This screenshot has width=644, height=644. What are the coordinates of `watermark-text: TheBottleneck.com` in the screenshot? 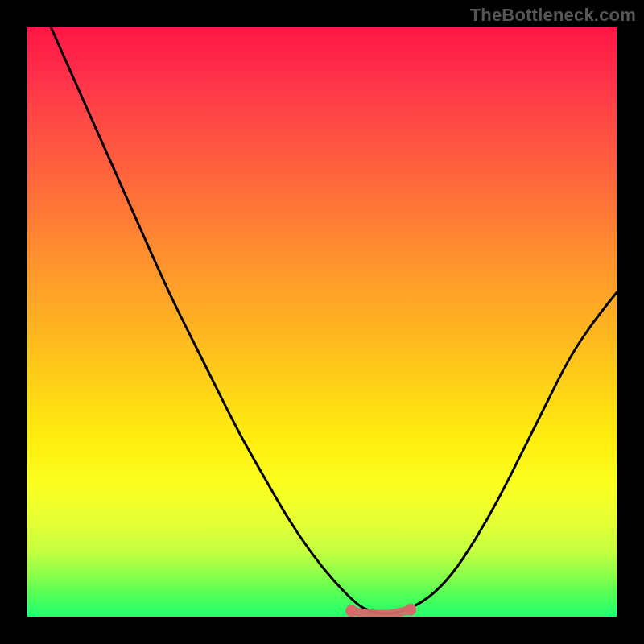 It's located at (553, 15).